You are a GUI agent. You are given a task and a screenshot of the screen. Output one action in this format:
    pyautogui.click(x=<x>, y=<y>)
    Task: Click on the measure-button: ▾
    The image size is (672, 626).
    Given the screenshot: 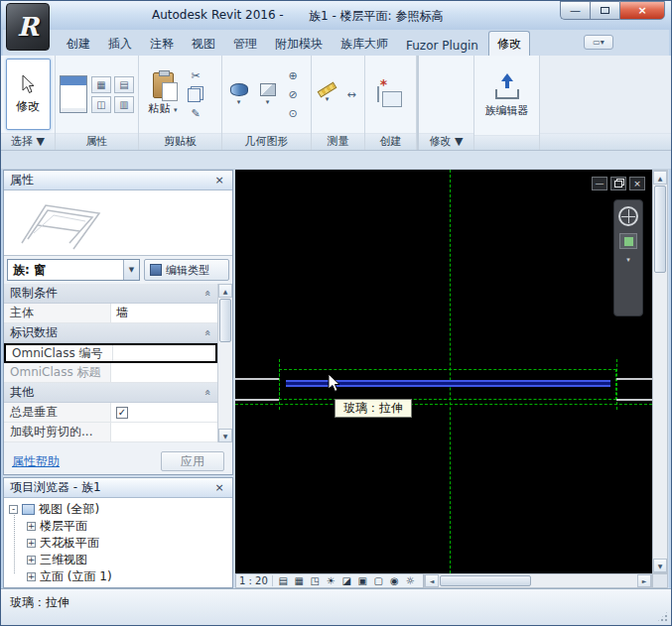 What is the action you would take?
    pyautogui.click(x=328, y=94)
    